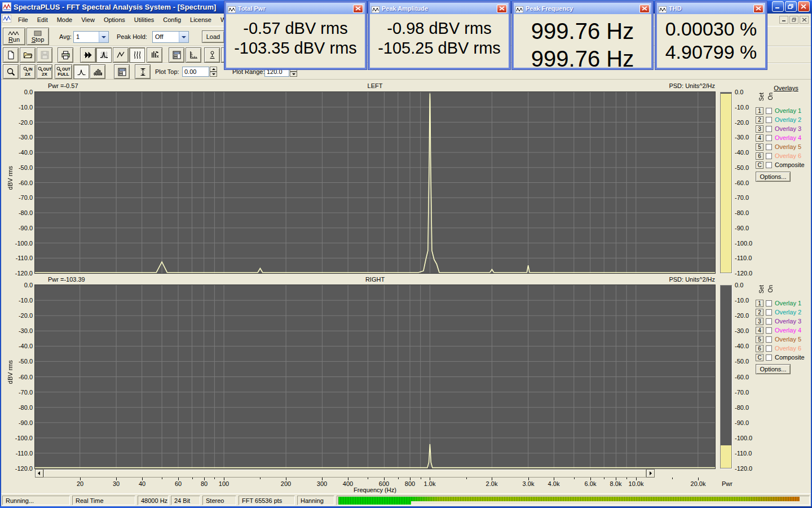  I want to click on time-series-view-button, so click(121, 55).